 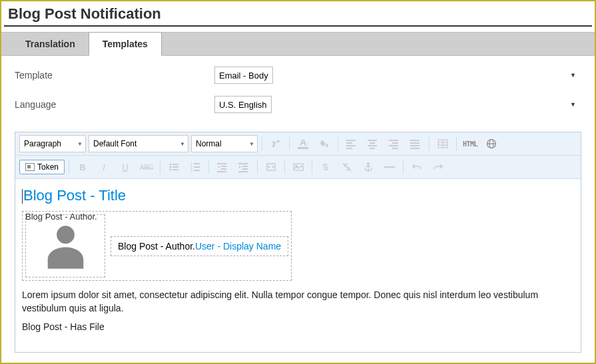 What do you see at coordinates (491, 144) in the screenshot?
I see `globe-icon` at bounding box center [491, 144].